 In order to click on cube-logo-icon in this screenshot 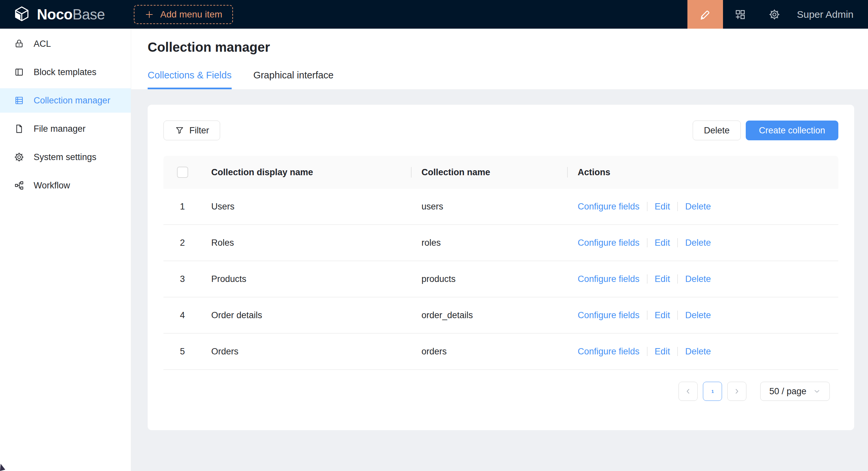, I will do `click(22, 14)`.